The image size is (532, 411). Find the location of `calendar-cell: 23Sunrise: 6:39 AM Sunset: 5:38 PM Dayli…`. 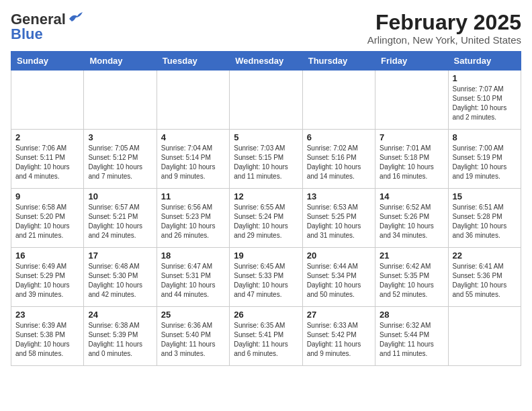

calendar-cell: 23Sunrise: 6:39 AM Sunset: 5:38 PM Dayli… is located at coordinates (48, 336).